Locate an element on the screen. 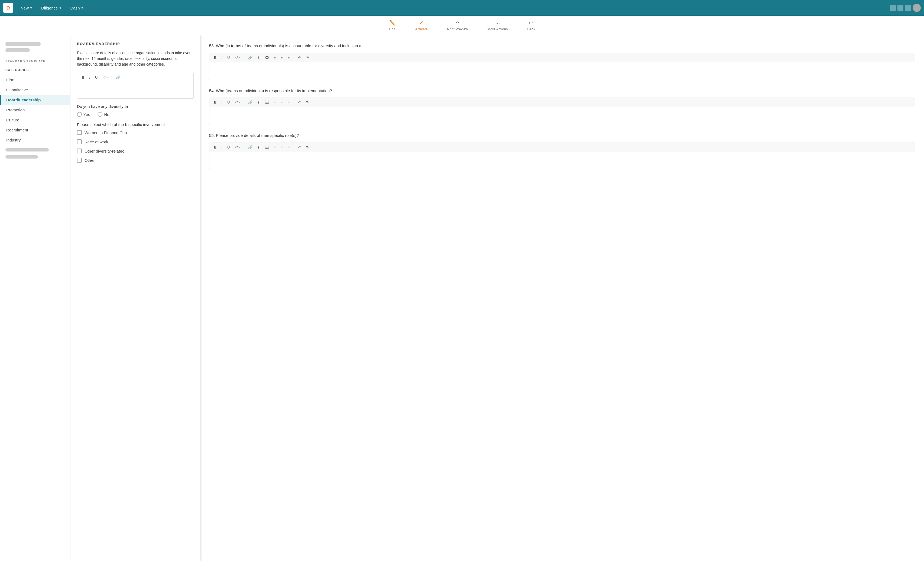 This screenshot has width=924, height=561. checkbox-group: Women in Finance Cha Race at work Other … is located at coordinates (135, 146).